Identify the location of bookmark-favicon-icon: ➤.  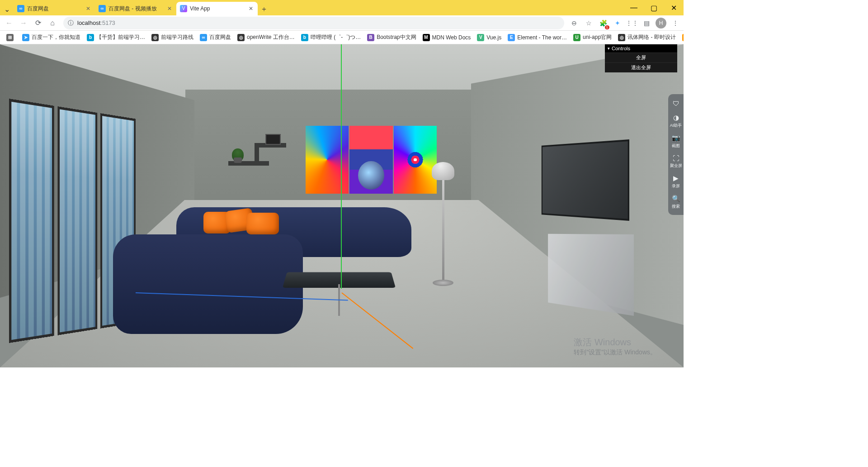
(26, 38).